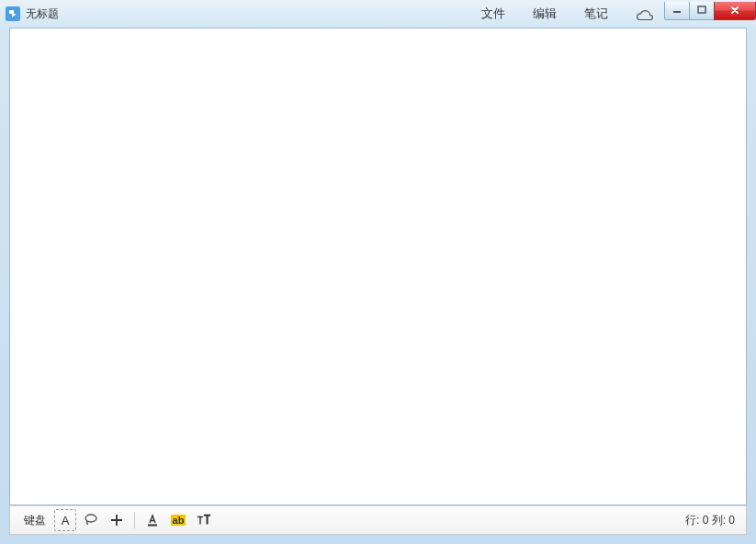 The width and height of the screenshot is (756, 544). I want to click on bottom-toolbar: 键盘 A ab 行: 0 列: 0, so click(378, 520).